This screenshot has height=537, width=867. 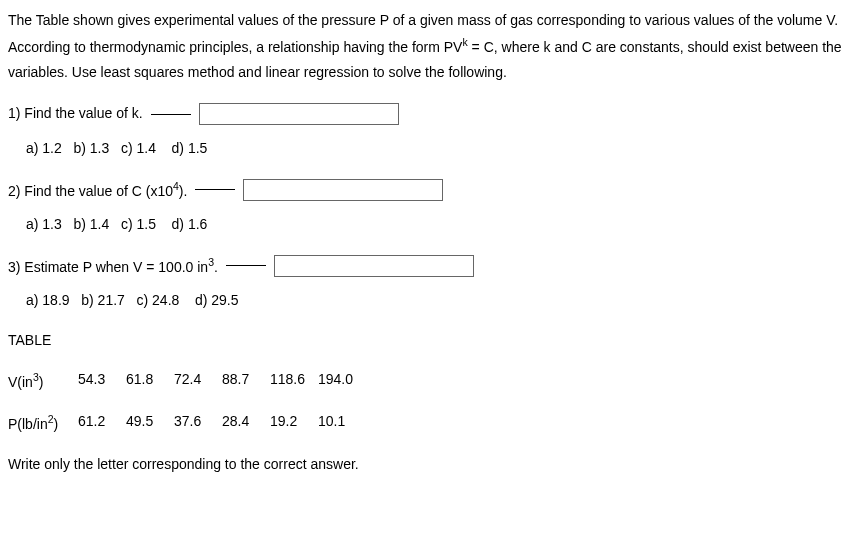 What do you see at coordinates (48, 301) in the screenshot?
I see `q3-opt-a: a) 18.9` at bounding box center [48, 301].